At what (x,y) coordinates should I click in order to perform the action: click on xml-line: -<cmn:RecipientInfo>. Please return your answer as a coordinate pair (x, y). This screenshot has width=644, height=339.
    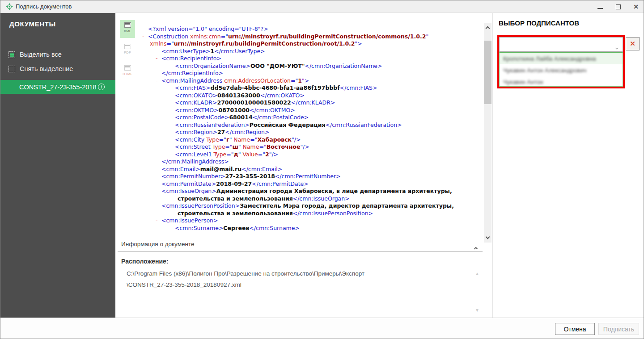
    Looking at the image, I should click on (309, 59).